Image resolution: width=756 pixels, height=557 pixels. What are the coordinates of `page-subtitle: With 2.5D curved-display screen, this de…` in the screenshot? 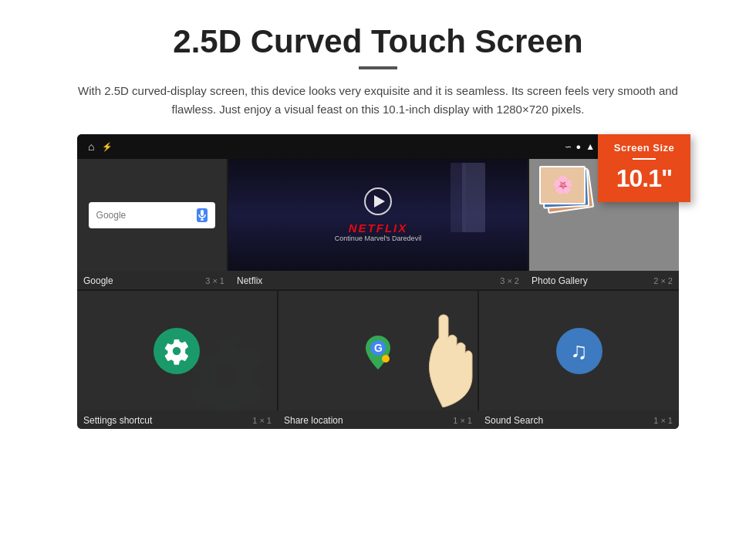 It's located at (378, 100).